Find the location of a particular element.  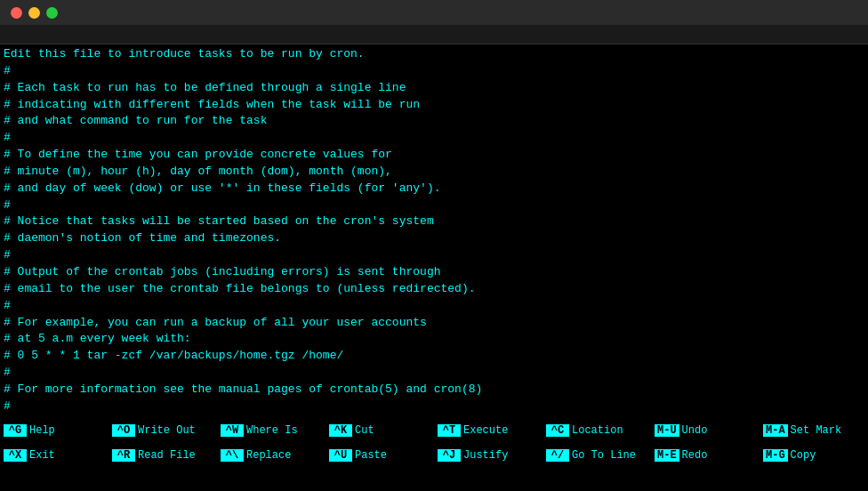

shortcut-bar: ^GHelp^OWrite Out^WWhere Is^KCut^TExecut… is located at coordinates (434, 443).